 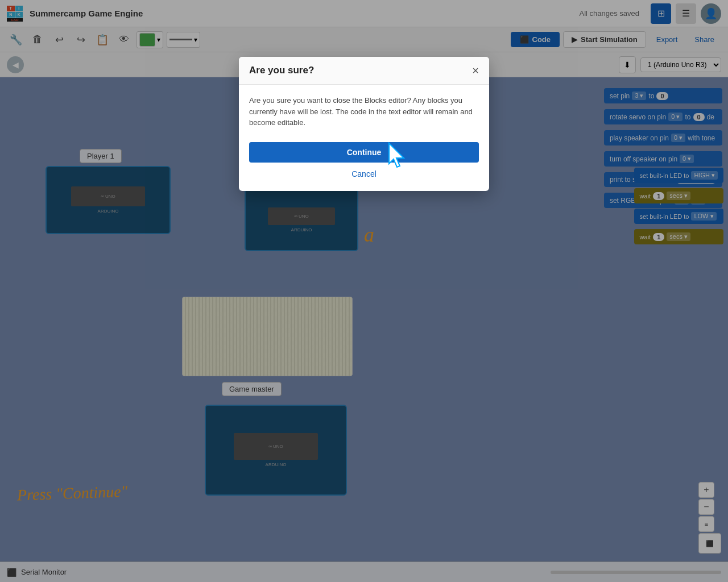 I want to click on modal-close-button: ×, so click(x=475, y=70).